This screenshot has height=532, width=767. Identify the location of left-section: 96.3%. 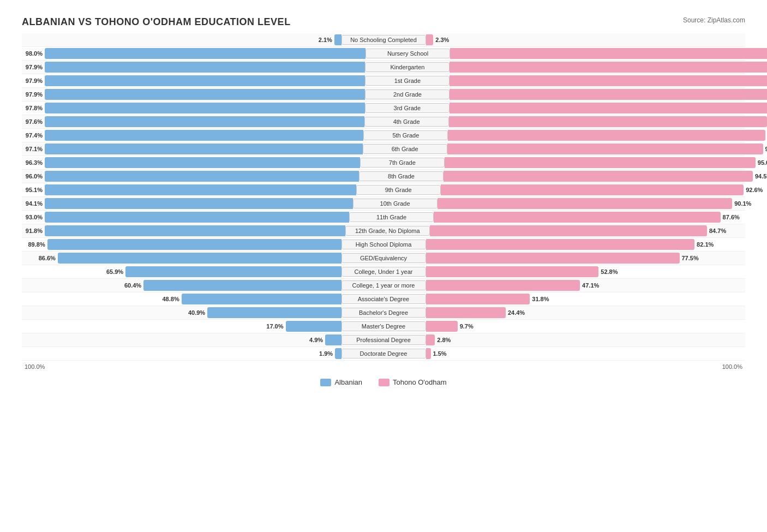
(191, 163).